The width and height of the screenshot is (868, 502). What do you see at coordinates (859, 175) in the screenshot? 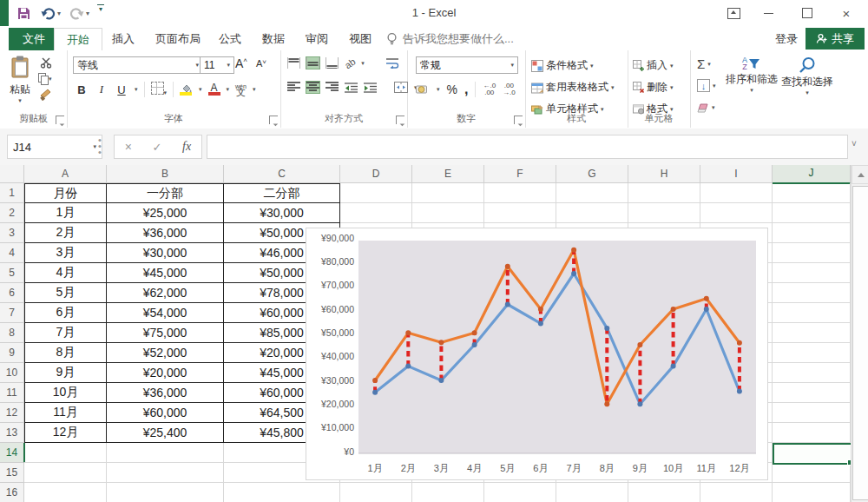
I see `scroll-up-button` at bounding box center [859, 175].